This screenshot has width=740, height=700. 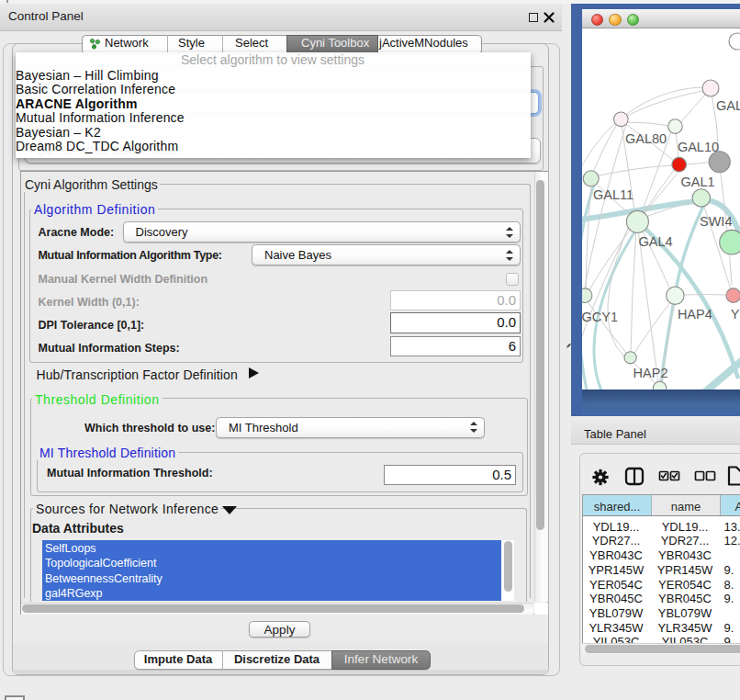 What do you see at coordinates (735, 314) in the screenshot?
I see `svg-text: Y` at bounding box center [735, 314].